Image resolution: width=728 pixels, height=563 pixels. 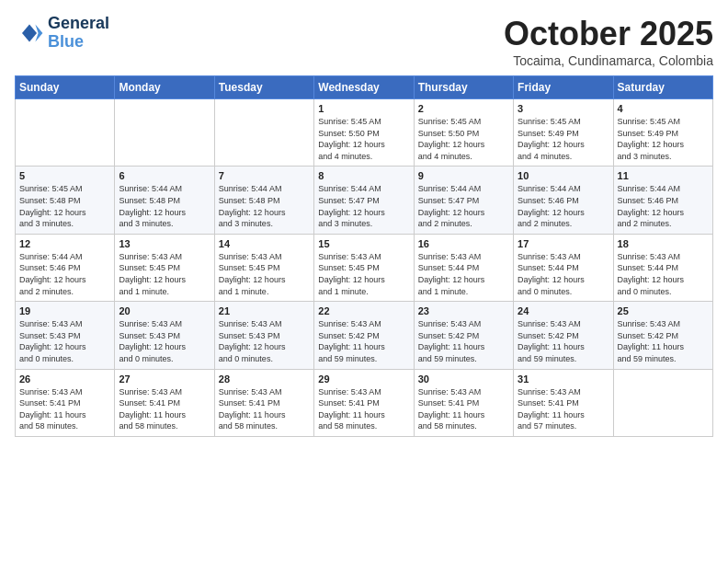 I want to click on calendar-cell: 14Sunrise: 5:43 AMSunset: 5:45 PMDayligh…, so click(x=264, y=267).